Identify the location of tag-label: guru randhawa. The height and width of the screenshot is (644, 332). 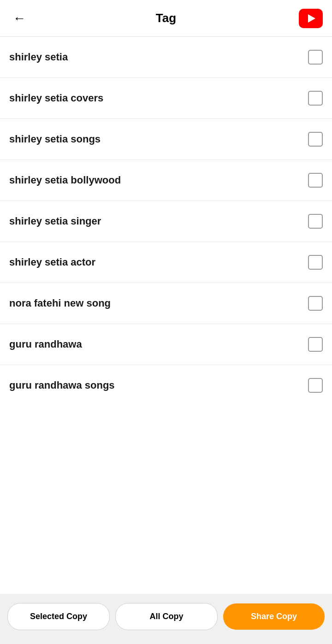
(46, 344).